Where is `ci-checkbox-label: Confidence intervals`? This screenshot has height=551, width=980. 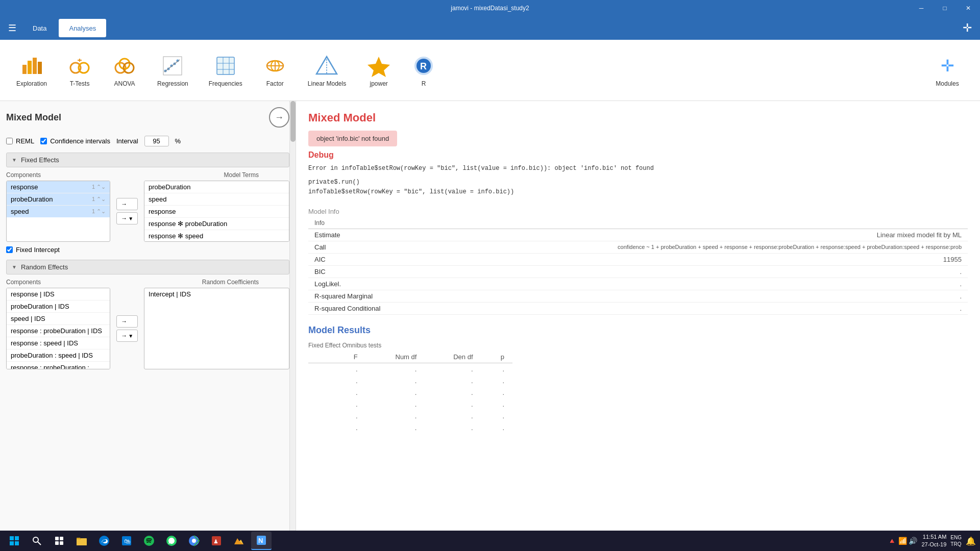
ci-checkbox-label: Confidence intervals is located at coordinates (76, 141).